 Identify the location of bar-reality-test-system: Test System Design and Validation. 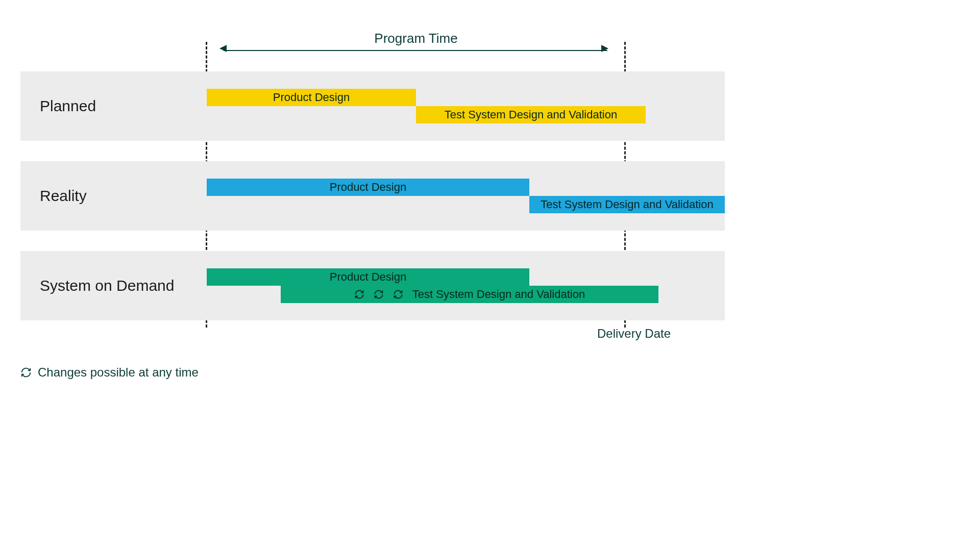
(627, 205).